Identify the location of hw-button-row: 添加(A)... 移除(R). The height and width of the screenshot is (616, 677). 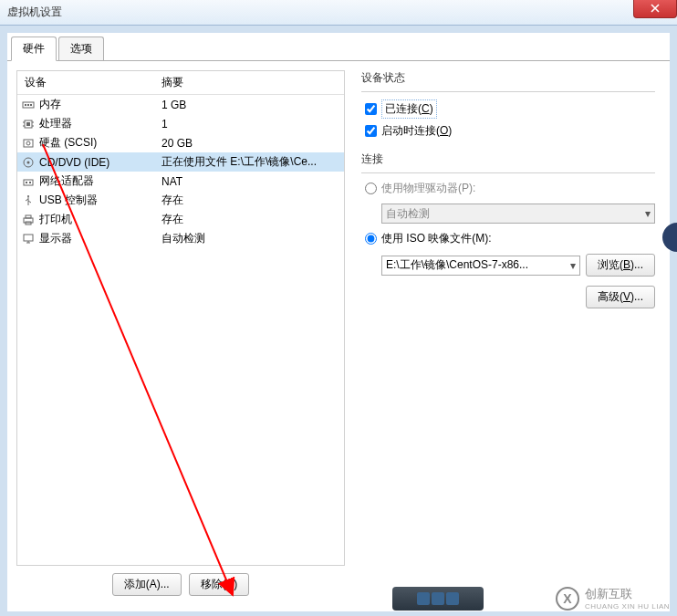
(181, 582).